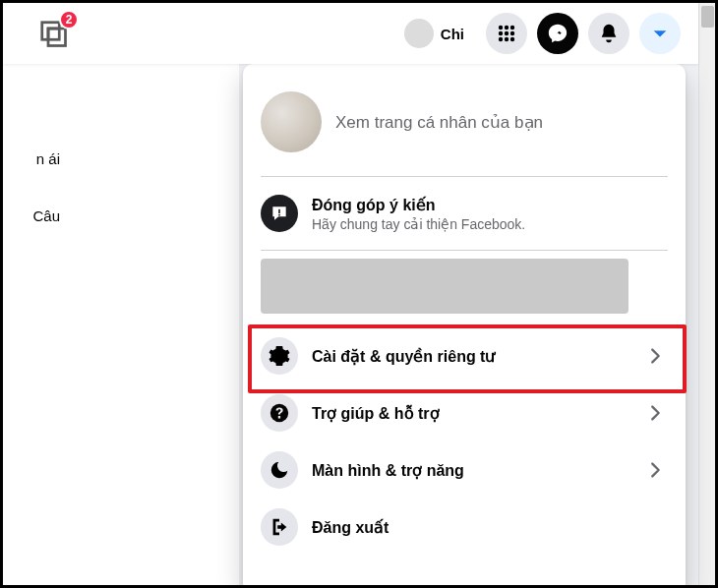 The image size is (718, 588). I want to click on left-clipped-text: n ái Câu, so click(30, 207).